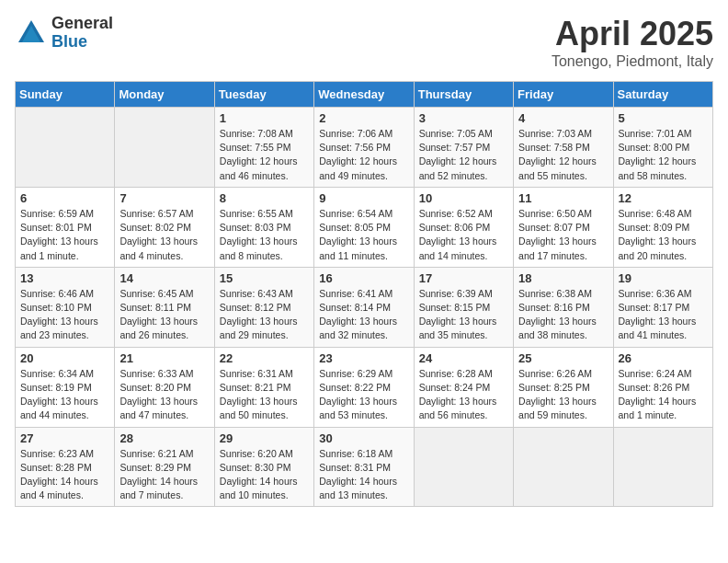 The height and width of the screenshot is (563, 728). What do you see at coordinates (563, 95) in the screenshot?
I see `day-header-friday: Friday` at bounding box center [563, 95].